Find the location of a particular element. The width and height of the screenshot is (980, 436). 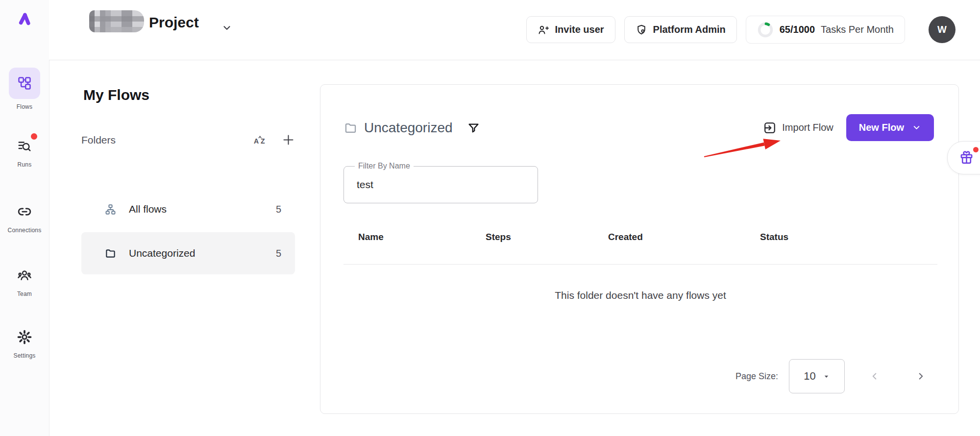

platform-admin-button: Platform Admin is located at coordinates (681, 29).